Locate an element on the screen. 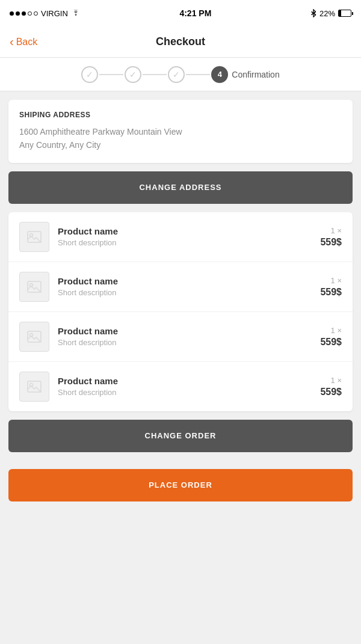 The image size is (361, 644). address-text: 1600 Amphitheatre Parkway Mountain View … is located at coordinates (180, 138).